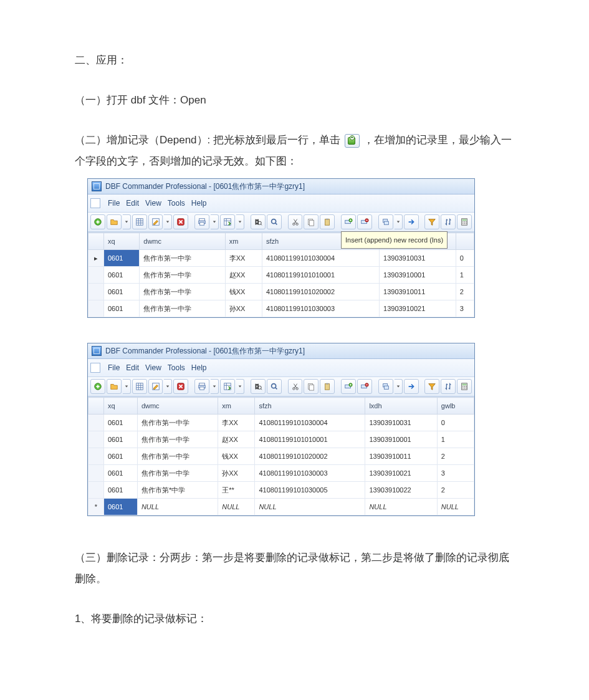 This screenshot has height=700, width=589. Describe the element at coordinates (348, 222) in the screenshot. I see `insert-record-icon` at that location.